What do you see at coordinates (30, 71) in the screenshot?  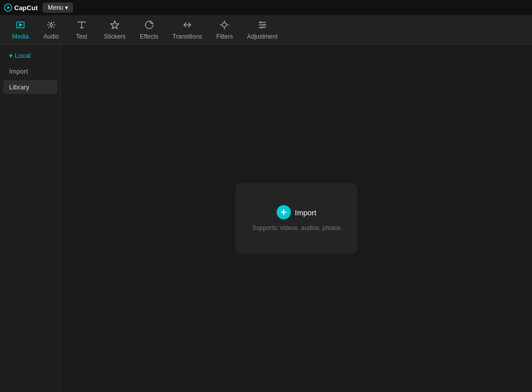 I see `sidebar-item-import: Import` at bounding box center [30, 71].